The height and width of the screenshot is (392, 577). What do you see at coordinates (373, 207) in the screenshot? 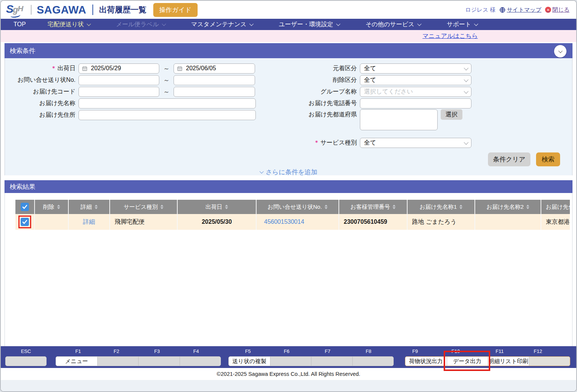
I see `header-customer-no: お客様管理番号` at bounding box center [373, 207].